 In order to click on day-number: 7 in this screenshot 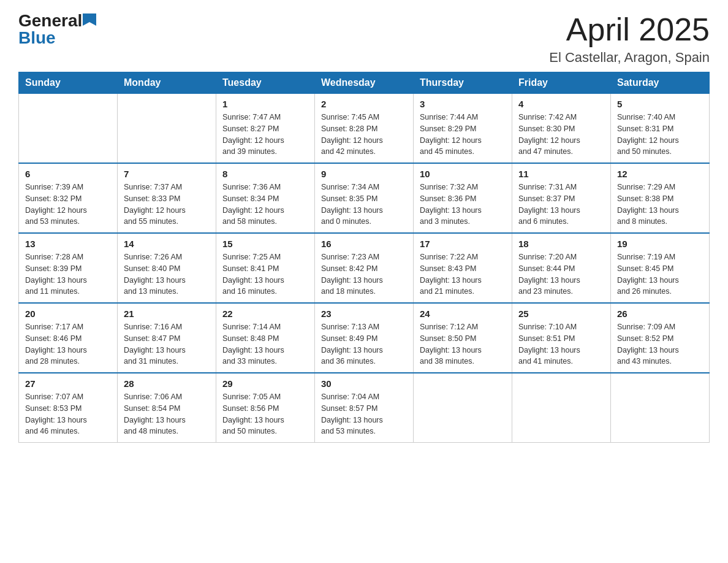, I will do `click(167, 174)`.